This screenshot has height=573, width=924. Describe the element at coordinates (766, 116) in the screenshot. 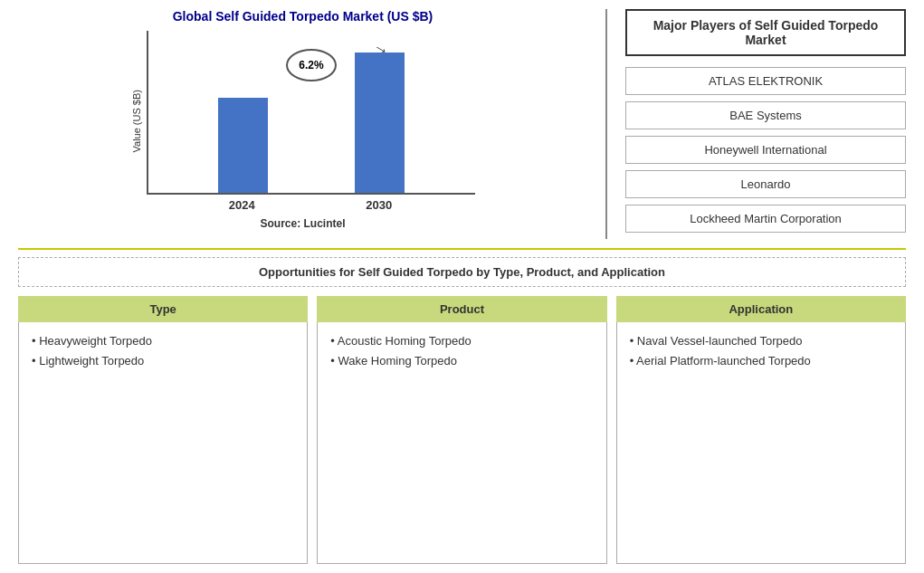

I see `player-item-1: BAE Systems` at that location.